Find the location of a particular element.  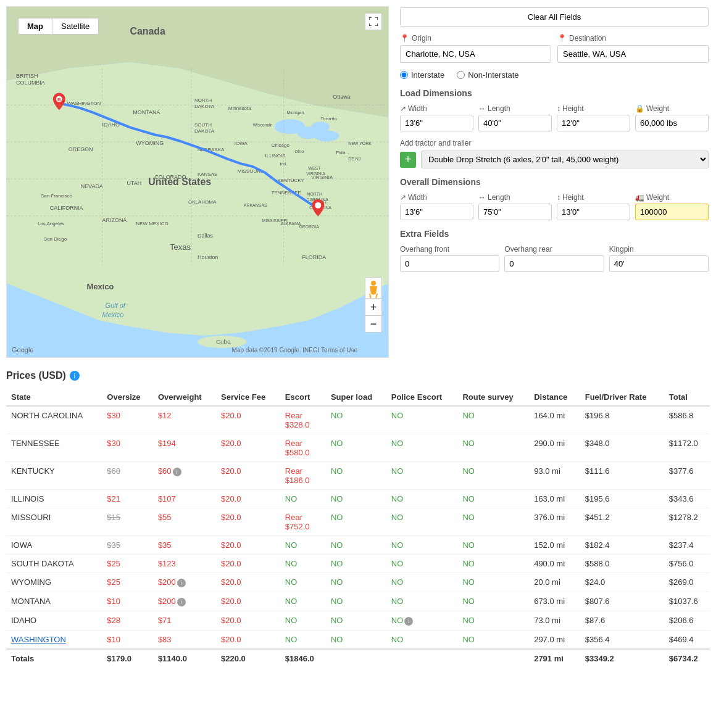

overhang-rear-input is located at coordinates (554, 264).